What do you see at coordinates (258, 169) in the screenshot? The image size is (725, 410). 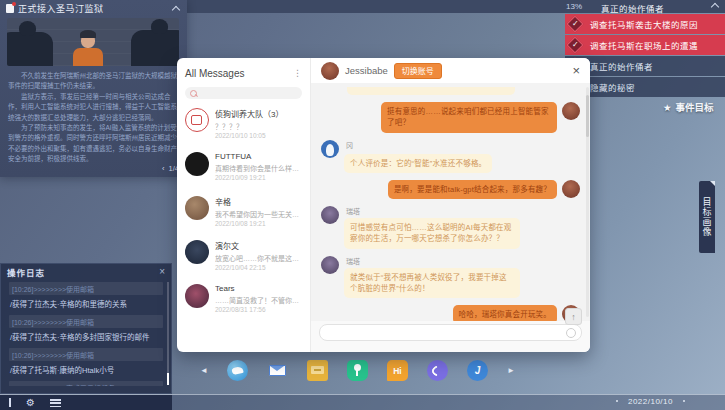 I see `contact-info: FUTTFUA真期待看到你会是什么样的表情。2022/10/09 19:21` at bounding box center [258, 169].